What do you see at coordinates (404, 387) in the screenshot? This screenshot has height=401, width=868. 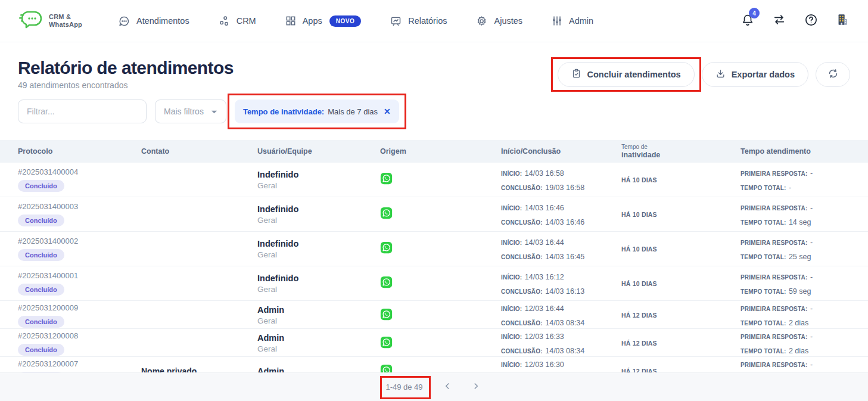 I see `page-range: 1-49 de 49` at bounding box center [404, 387].